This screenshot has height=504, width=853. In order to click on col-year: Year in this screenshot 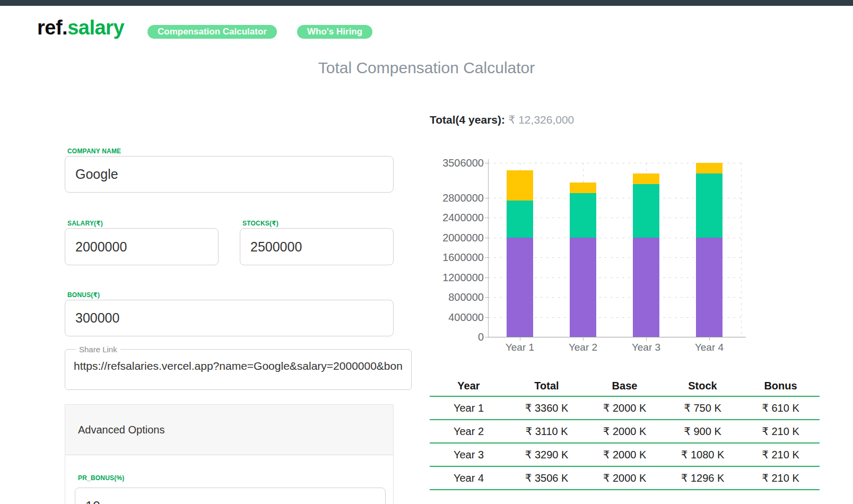, I will do `click(469, 386)`.